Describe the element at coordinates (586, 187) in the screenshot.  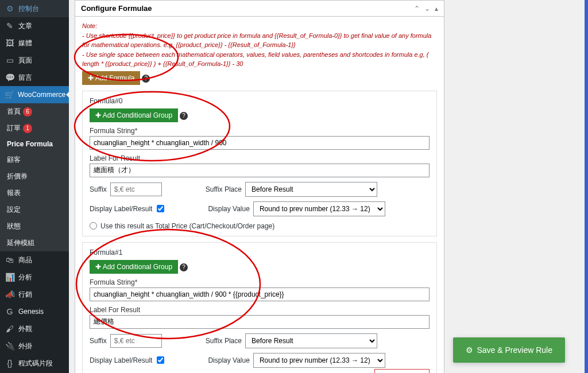
I see `right-edge-bar` at that location.